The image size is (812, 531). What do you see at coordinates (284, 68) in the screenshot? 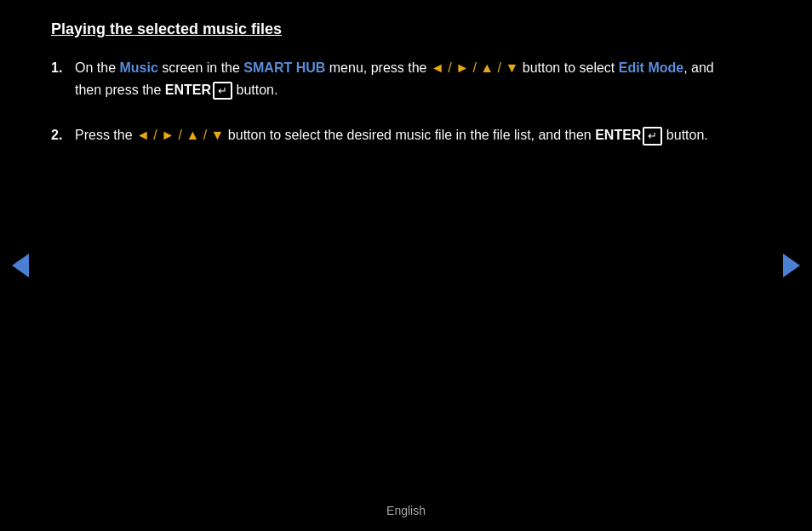
I see `smart-hub-link: SMART HUB` at bounding box center [284, 68].